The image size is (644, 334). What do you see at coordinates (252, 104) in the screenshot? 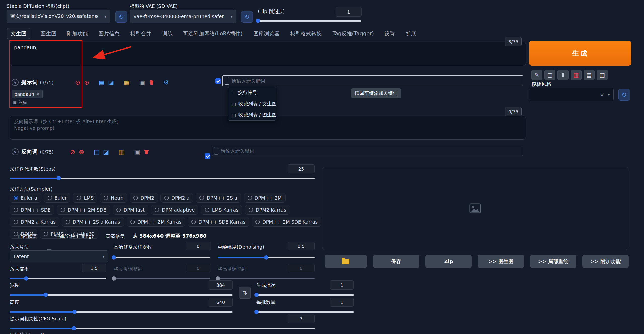
I see `menu-item: ▢ 收藏列表 / 文生图` at bounding box center [252, 104].